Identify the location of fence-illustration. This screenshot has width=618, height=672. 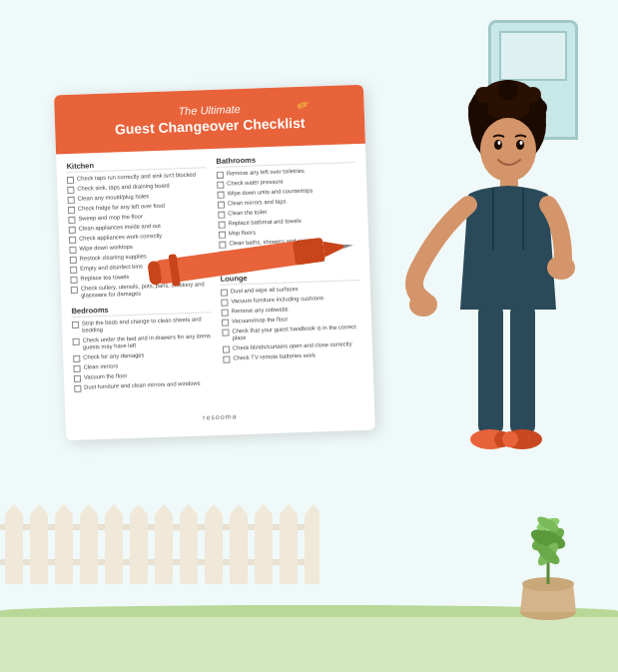
(160, 559).